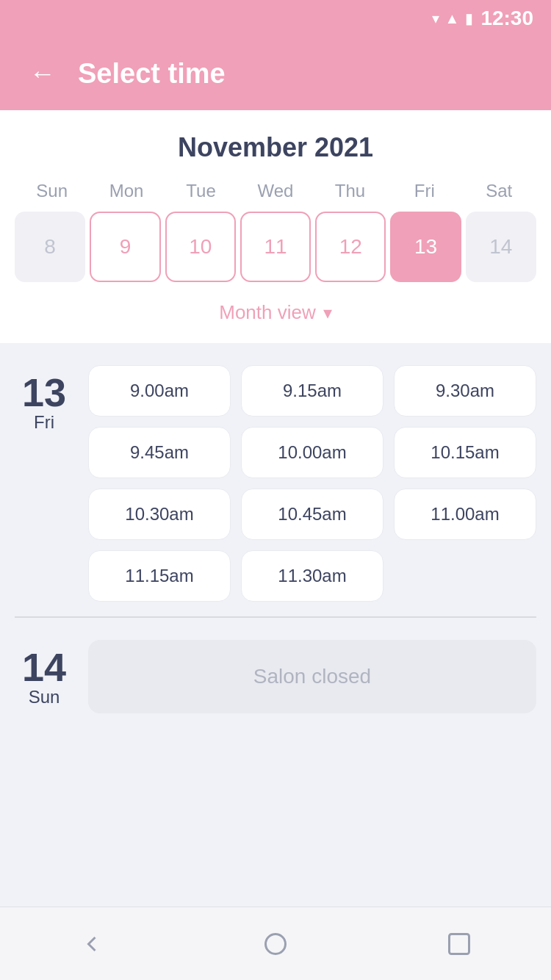 The height and width of the screenshot is (980, 551). What do you see at coordinates (44, 483) in the screenshot?
I see `day-label-13: 13Fri` at bounding box center [44, 483].